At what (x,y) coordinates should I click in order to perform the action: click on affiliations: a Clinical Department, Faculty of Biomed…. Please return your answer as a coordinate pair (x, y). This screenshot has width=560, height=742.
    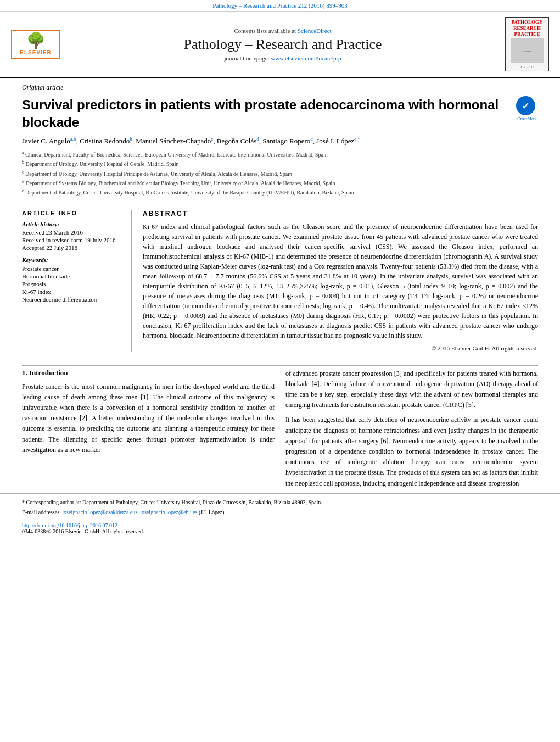
    Looking at the image, I should click on (280, 174).